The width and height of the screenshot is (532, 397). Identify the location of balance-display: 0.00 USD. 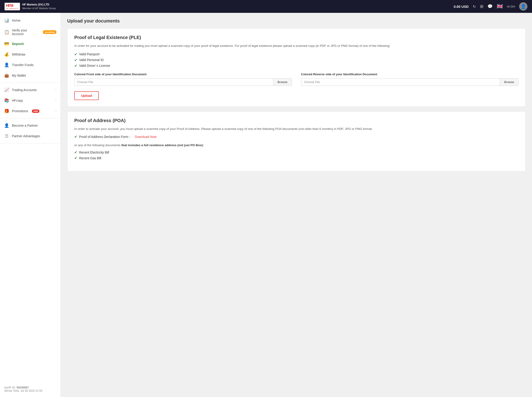
(461, 6).